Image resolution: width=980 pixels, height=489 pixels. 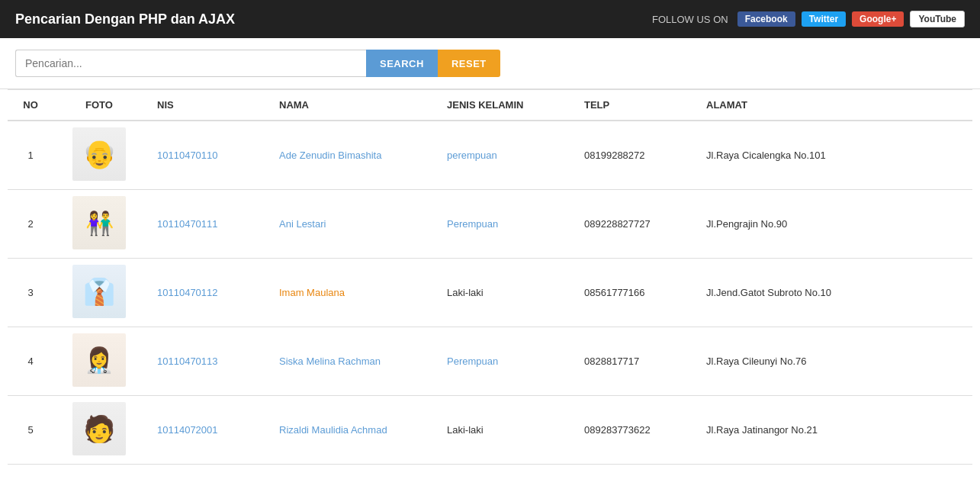 I want to click on cell-telp: 089228827727, so click(x=633, y=224).